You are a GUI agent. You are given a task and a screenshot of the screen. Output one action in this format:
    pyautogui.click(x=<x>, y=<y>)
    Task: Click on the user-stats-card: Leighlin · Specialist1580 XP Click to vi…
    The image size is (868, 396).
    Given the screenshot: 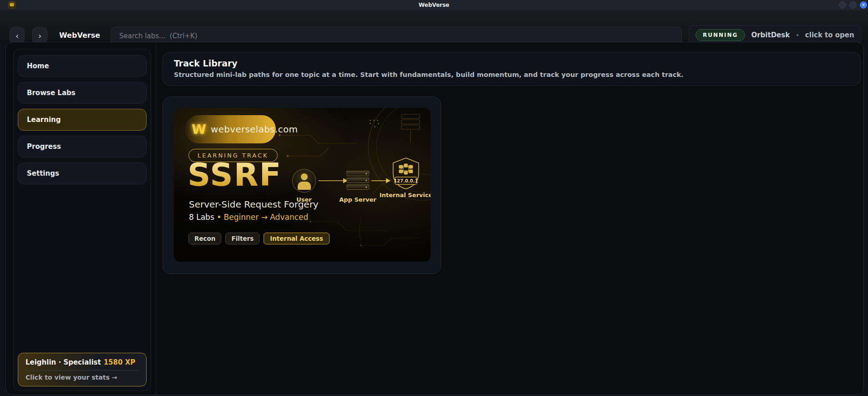 What is the action you would take?
    pyautogui.click(x=82, y=370)
    